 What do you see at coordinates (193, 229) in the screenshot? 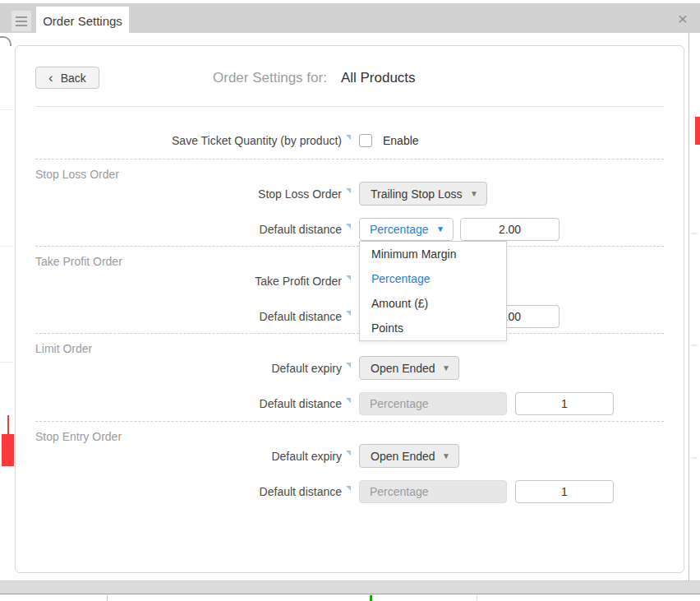
I see `stop-loss-distance-label: Default distance` at bounding box center [193, 229].